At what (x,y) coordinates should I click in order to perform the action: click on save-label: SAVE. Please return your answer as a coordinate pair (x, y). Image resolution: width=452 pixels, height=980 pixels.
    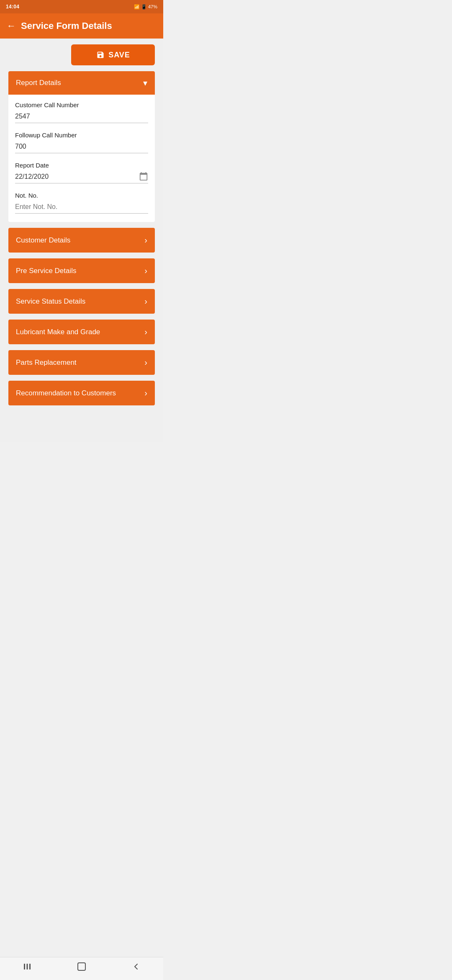
    Looking at the image, I should click on (119, 55).